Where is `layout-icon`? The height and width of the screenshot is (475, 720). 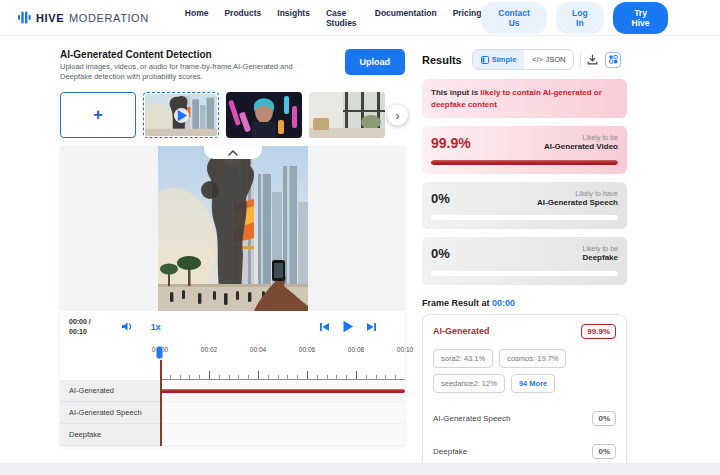
layout-icon is located at coordinates (614, 60).